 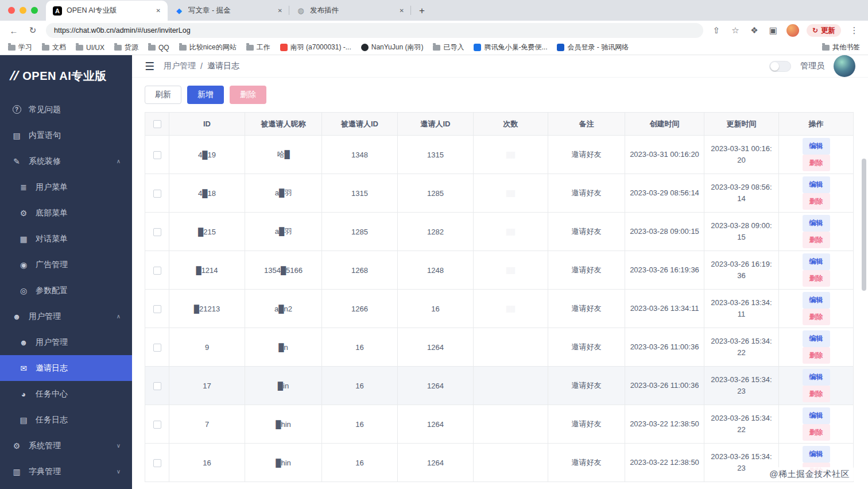 What do you see at coordinates (66, 264) in the screenshot?
I see `sidebar-item-广告管理: ◉ 广告管理` at bounding box center [66, 264].